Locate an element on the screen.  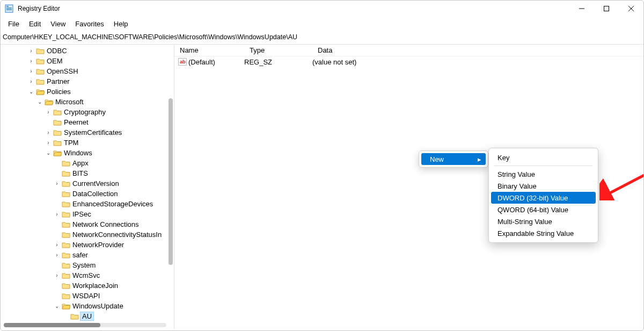
context-menu-item: QWORD (64-bit) Value is located at coordinates (543, 210).